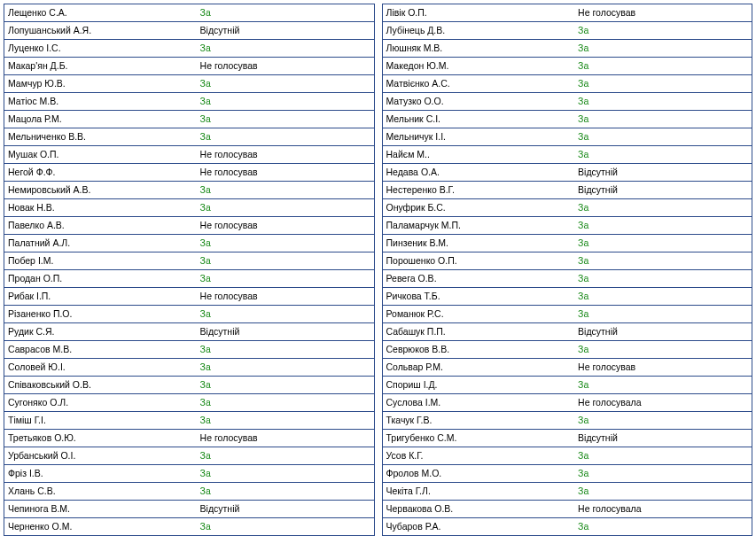 This screenshot has width=756, height=536. What do you see at coordinates (567, 492) in the screenshot?
I see `table-row: Чекіта Г.Л.За` at bounding box center [567, 492].